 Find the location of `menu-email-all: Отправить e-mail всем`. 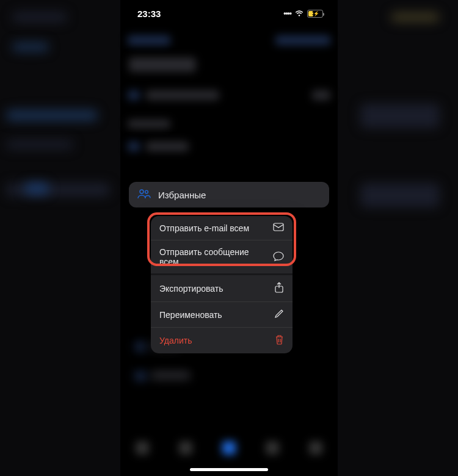

menu-email-all: Отправить e-mail всем is located at coordinates (222, 228).